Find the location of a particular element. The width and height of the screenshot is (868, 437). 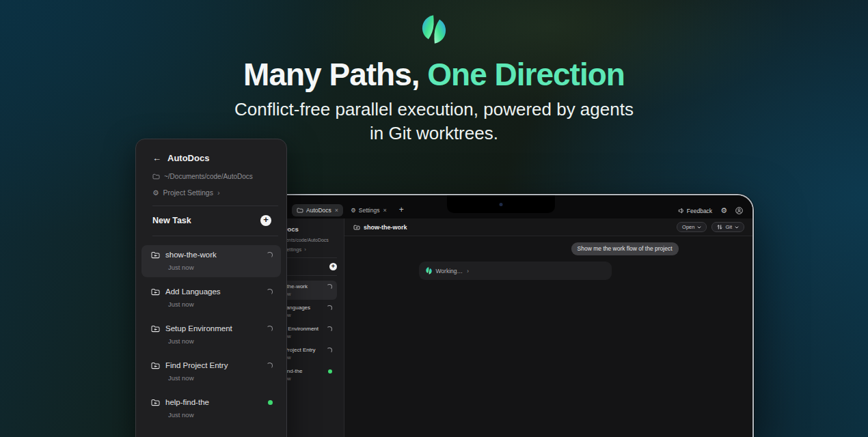

project-path: ~/Documents/code/AutoDocs is located at coordinates (208, 176).